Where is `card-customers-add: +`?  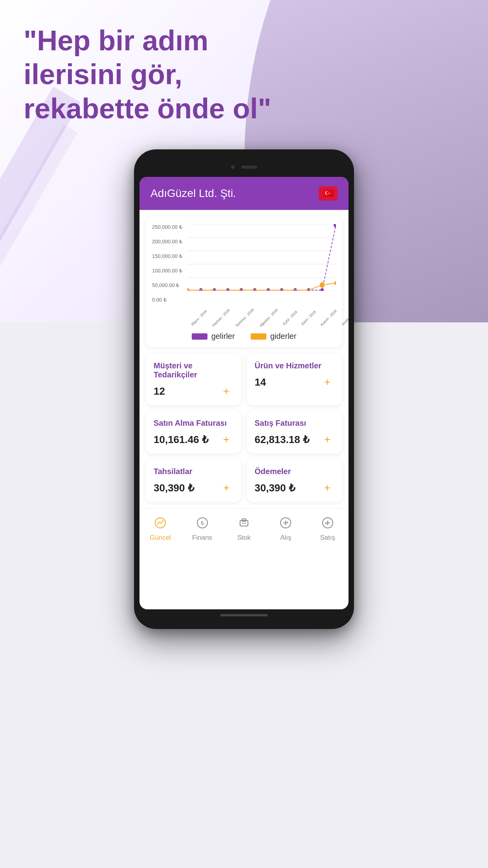 card-customers-add: + is located at coordinates (226, 391).